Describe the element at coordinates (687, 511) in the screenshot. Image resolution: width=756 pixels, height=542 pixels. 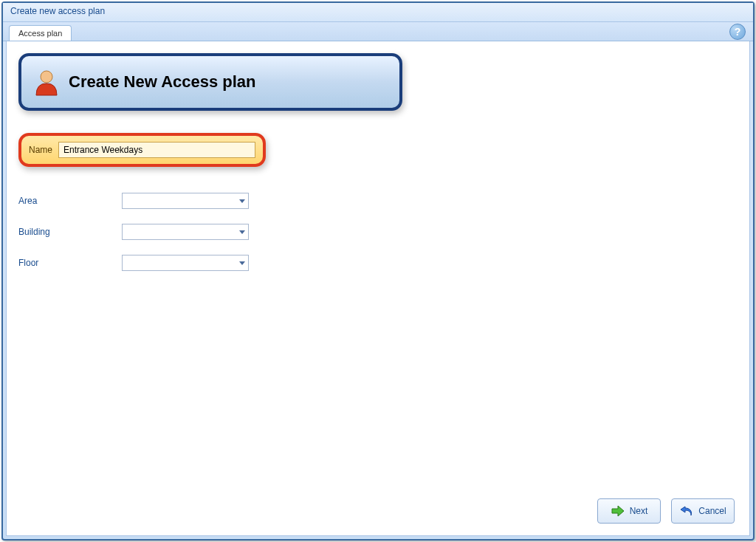
I see `undo-icon` at that location.